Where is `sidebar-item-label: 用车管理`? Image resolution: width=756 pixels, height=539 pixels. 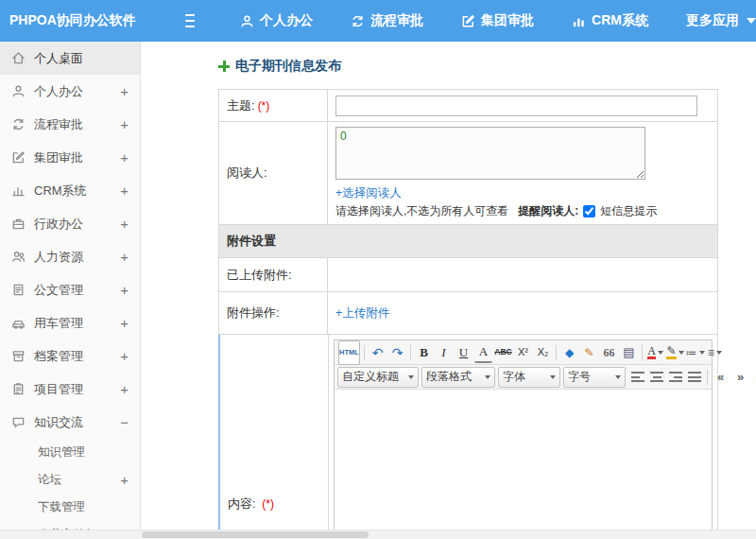
sidebar-item-label: 用车管理 is located at coordinates (77, 323).